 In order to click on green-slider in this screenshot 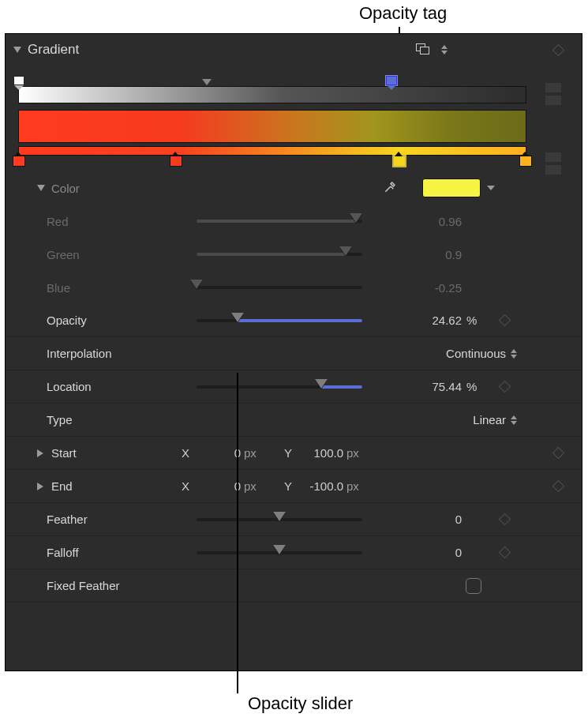, I will do `click(279, 254)`.